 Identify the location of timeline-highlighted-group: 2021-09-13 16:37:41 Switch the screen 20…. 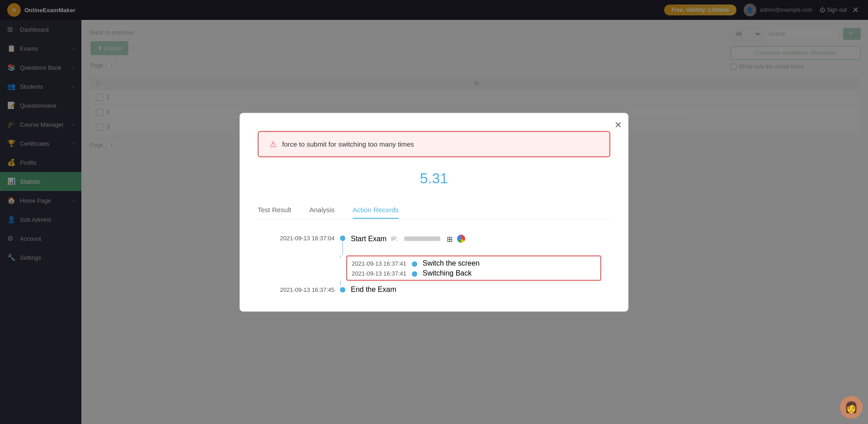
(434, 268).